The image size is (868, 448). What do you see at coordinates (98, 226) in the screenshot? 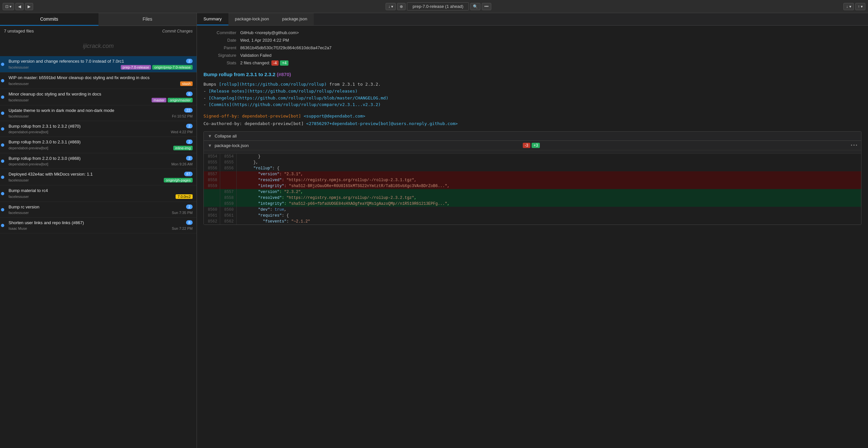
I see `commit-item: Shorten user links and repo links (#867)…` at bounding box center [98, 226].